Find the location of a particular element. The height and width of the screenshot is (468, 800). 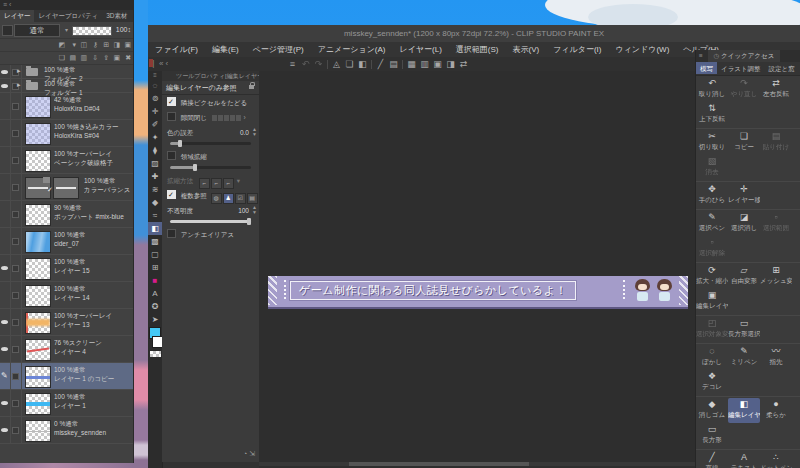

lock-icon is located at coordinates (252, 87).